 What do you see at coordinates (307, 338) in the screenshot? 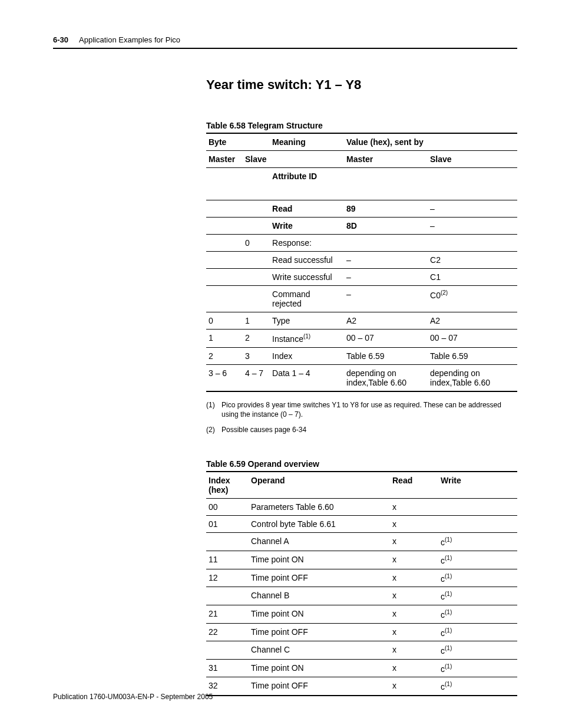
I see `table-cell: Instance(1)` at bounding box center [307, 338].